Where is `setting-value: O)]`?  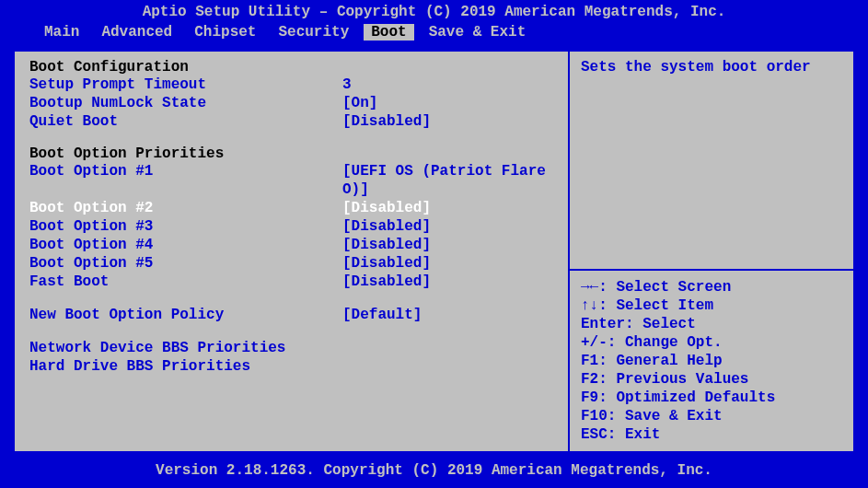 setting-value: O)] is located at coordinates (355, 190).